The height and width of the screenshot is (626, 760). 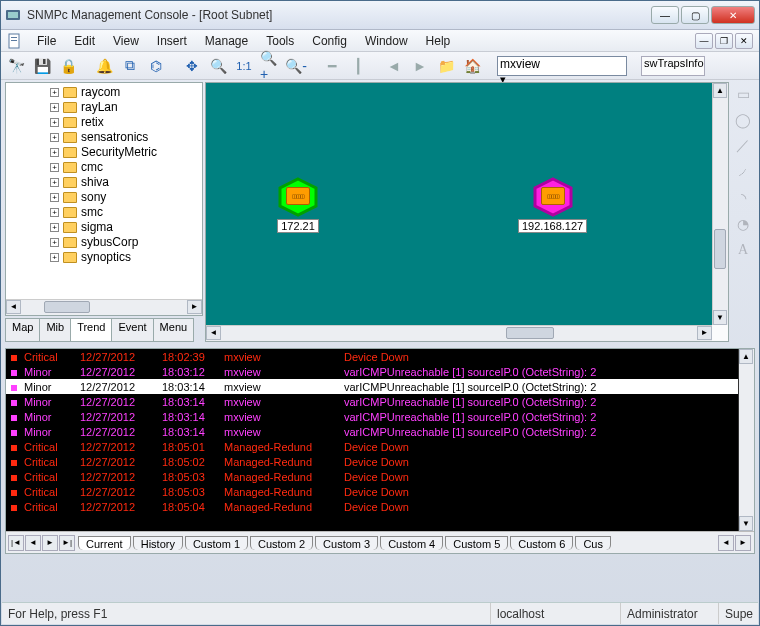 I want to click on lock-button: 🔒, so click(x=68, y=66).